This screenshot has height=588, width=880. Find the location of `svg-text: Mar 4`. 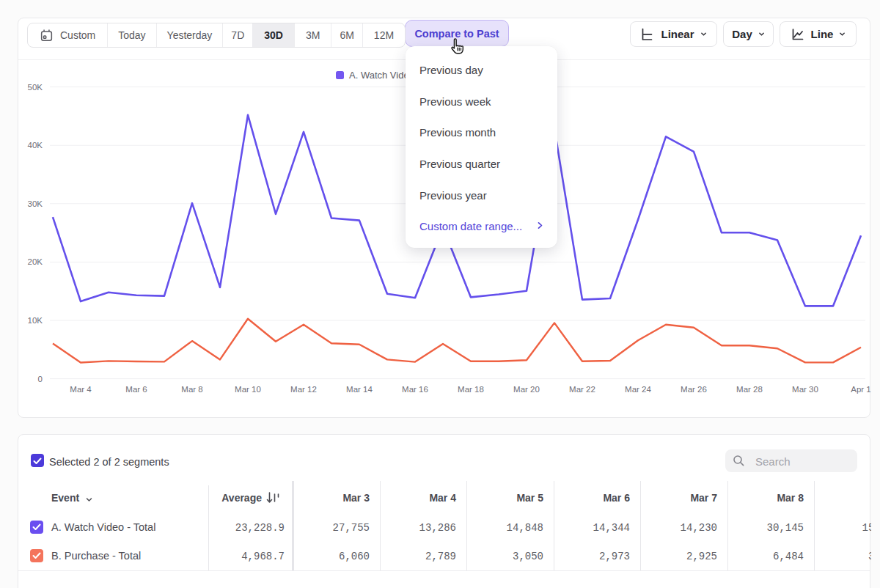

svg-text: Mar 4 is located at coordinates (81, 389).